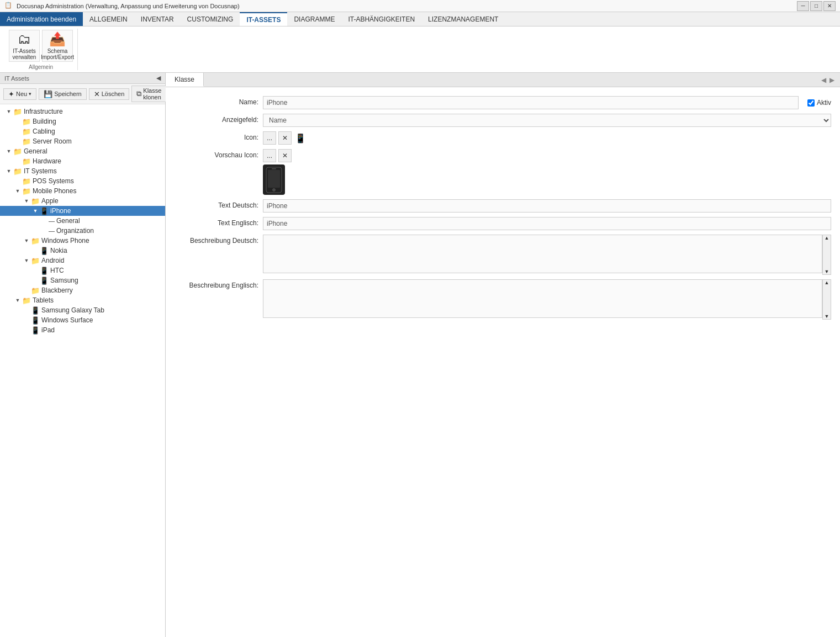  What do you see at coordinates (159, 78) in the screenshot?
I see `collapse-button: ◀` at bounding box center [159, 78].